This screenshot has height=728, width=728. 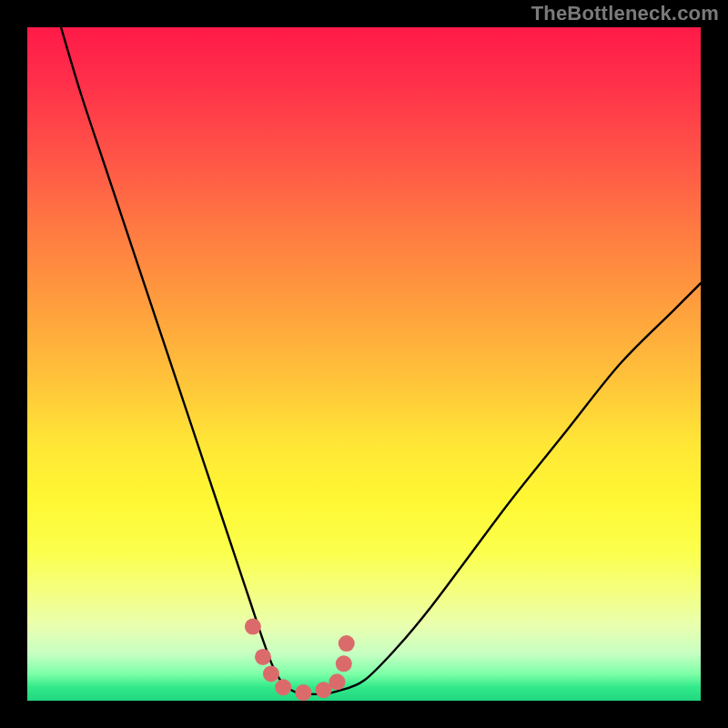 I want to click on attribution-label: TheBottleneck.com, so click(x=625, y=14).